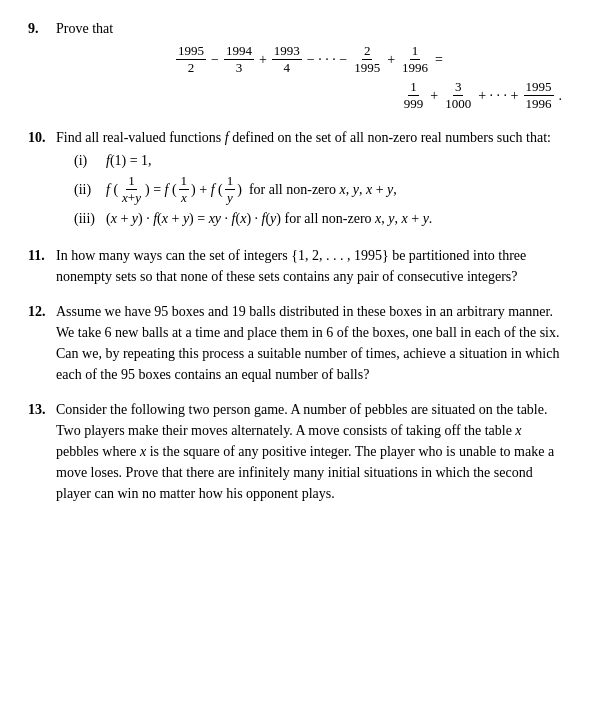 Image resolution: width=592 pixels, height=715 pixels. What do you see at coordinates (296, 343) in the screenshot?
I see `problem-12: 12. Assume we have 95 boxes and 19 balls…` at bounding box center [296, 343].